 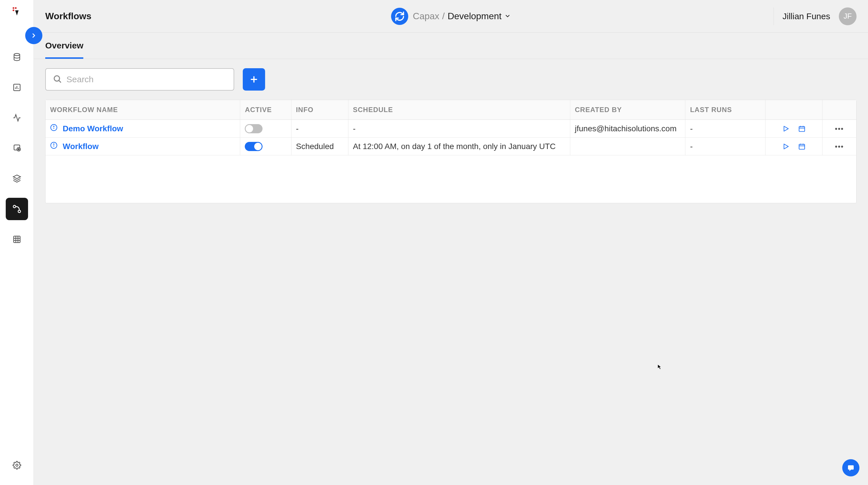 I want to click on nav-database, so click(x=17, y=57).